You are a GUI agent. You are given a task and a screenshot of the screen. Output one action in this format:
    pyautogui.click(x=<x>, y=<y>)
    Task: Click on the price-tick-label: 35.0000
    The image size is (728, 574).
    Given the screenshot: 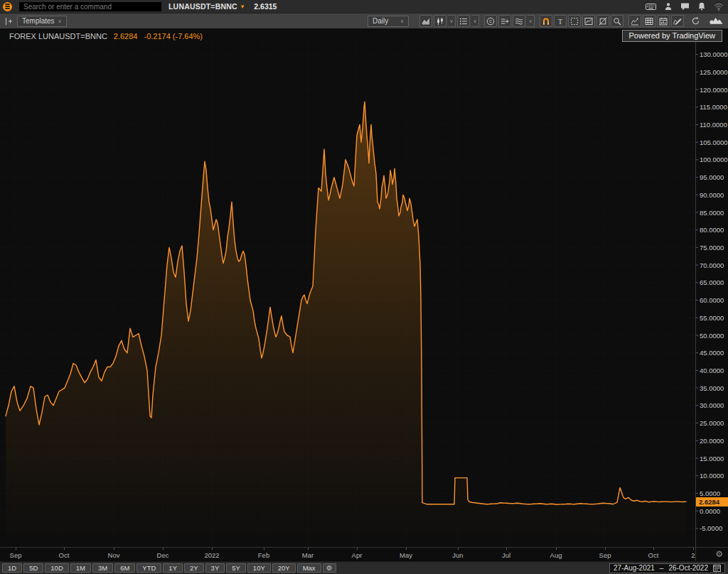 What is the action you would take?
    pyautogui.click(x=712, y=388)
    